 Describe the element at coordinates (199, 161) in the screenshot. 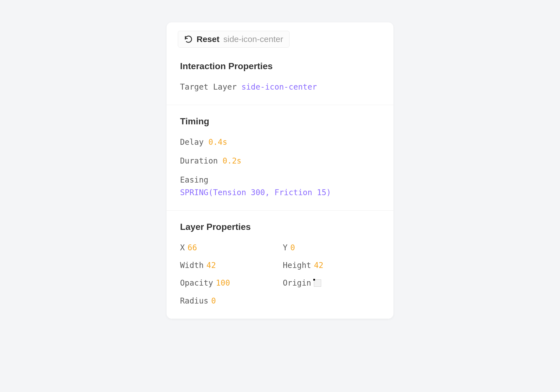

I see `duration-label: Duration` at that location.